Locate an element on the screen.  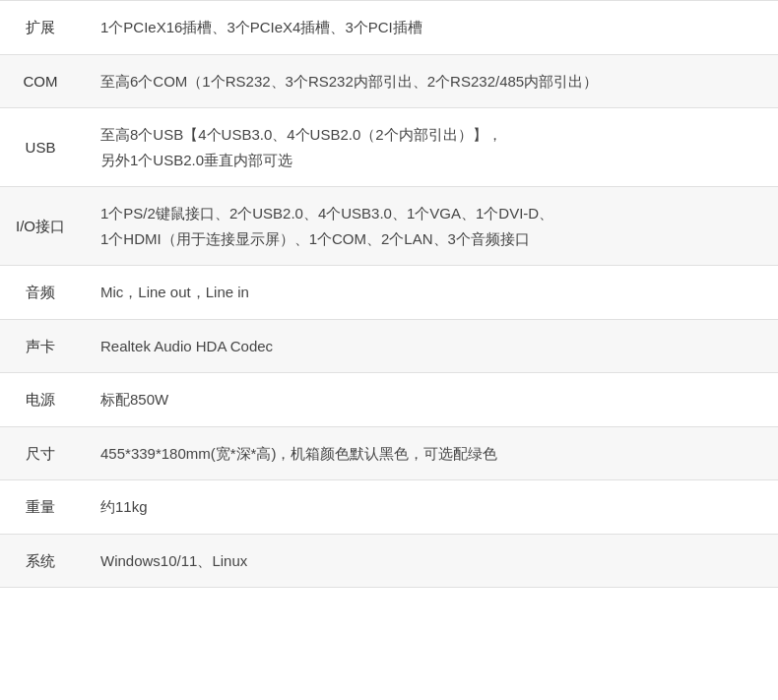
spec-label: 扩展 is located at coordinates (40, 28).